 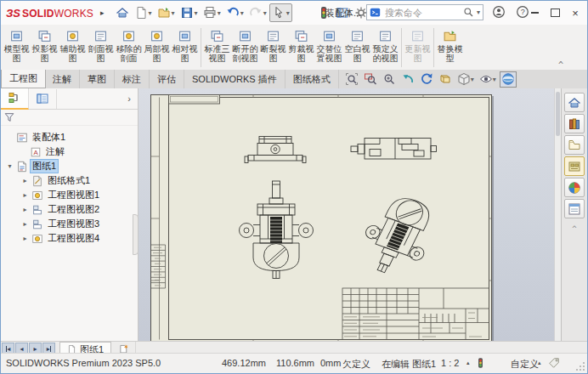 What do you see at coordinates (574, 124) in the screenshot?
I see `design-library-button` at bounding box center [574, 124].